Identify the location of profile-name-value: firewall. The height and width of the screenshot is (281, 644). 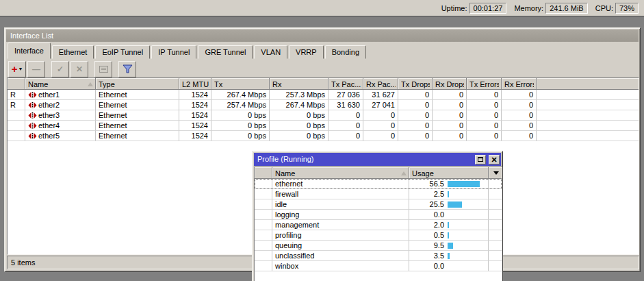
(287, 194).